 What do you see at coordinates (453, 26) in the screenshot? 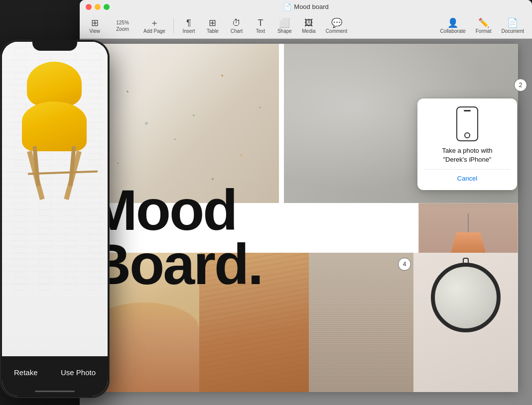
I see `collaborate-button: 👤 Collaborate` at bounding box center [453, 26].